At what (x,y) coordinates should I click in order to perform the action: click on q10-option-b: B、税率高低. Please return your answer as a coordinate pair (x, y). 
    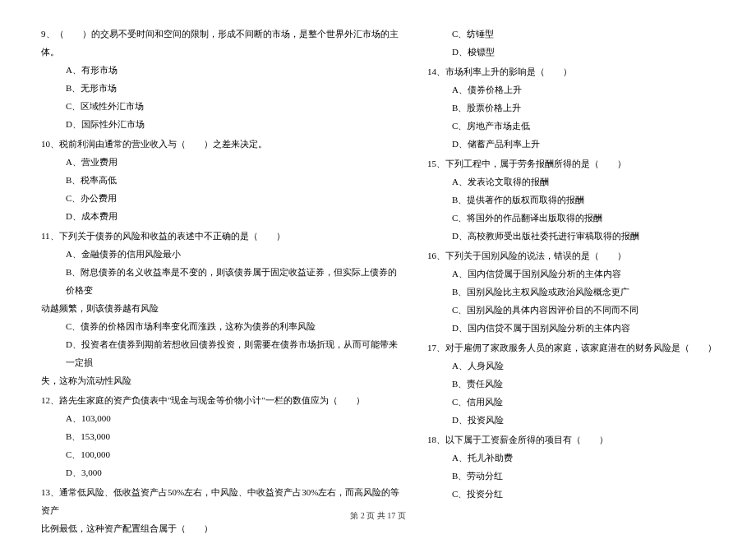
    Looking at the image, I should click on (222, 180).